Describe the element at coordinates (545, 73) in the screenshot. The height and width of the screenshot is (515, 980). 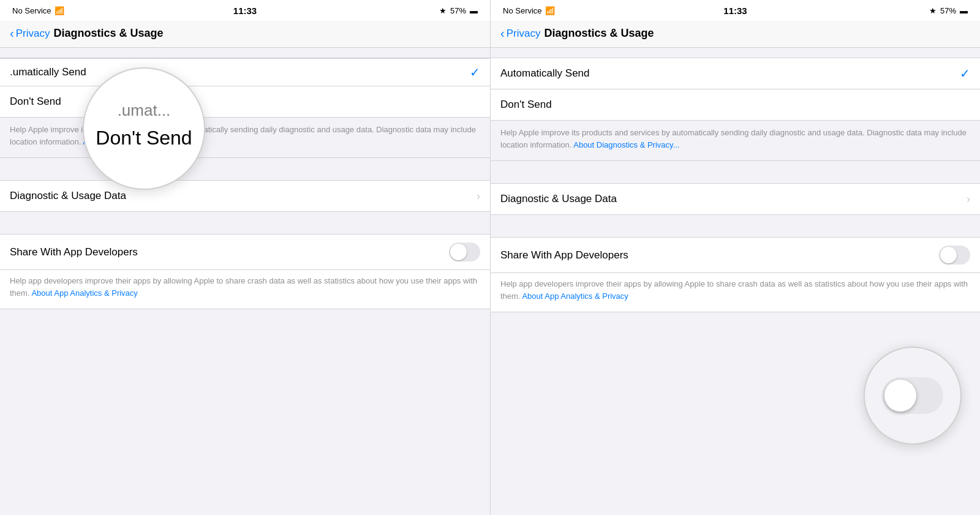
I see `right-auto-send-label: Automatically Send` at that location.